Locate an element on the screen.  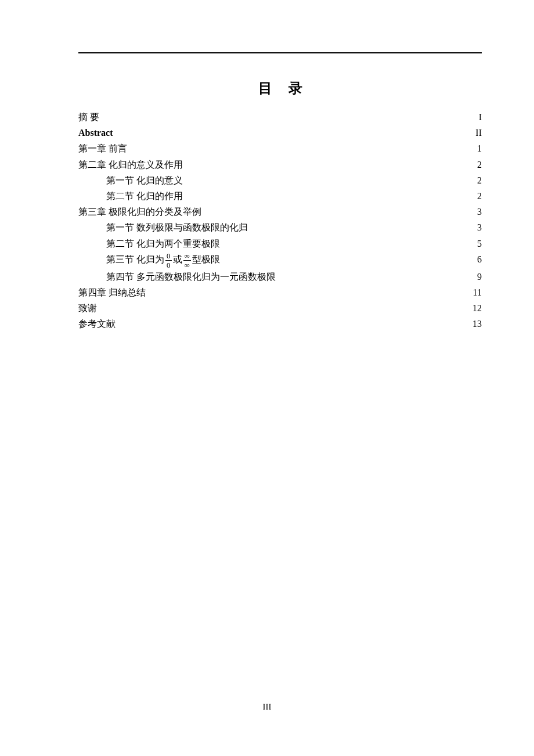
toc-entry-label: 第四节 多元函数极限化归为一元函数极限 is located at coordinates (191, 276).